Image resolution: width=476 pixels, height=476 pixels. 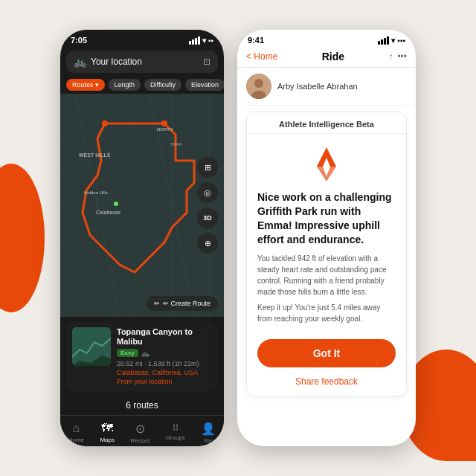 I want to click on you-icon: 👤, so click(x=208, y=428).